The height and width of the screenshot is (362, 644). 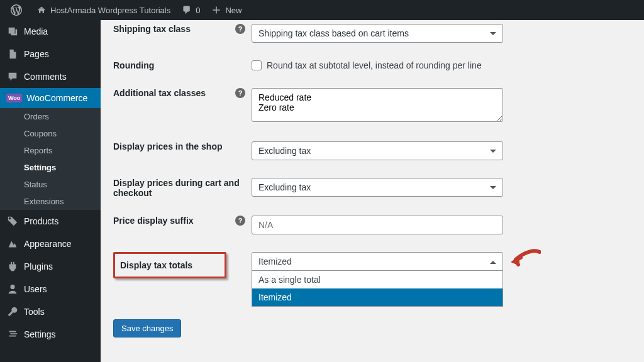 I want to click on sidebar-item-users: Users, so click(x=50, y=289).